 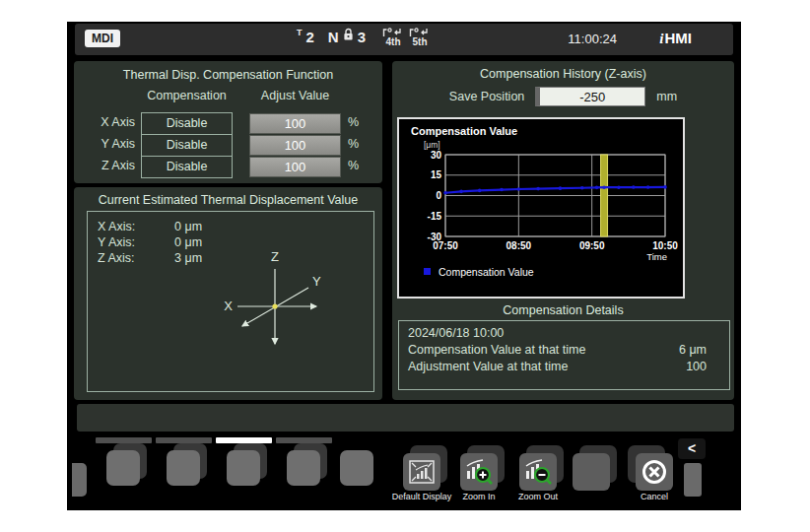 What do you see at coordinates (436, 217) in the screenshot?
I see `svg-text: -15` at bounding box center [436, 217].